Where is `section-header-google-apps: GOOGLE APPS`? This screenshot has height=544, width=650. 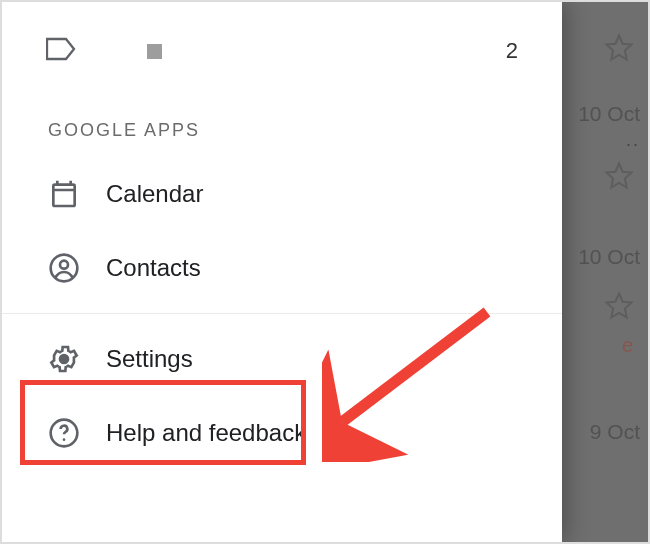 section-header-google-apps: GOOGLE APPS is located at coordinates (282, 118).